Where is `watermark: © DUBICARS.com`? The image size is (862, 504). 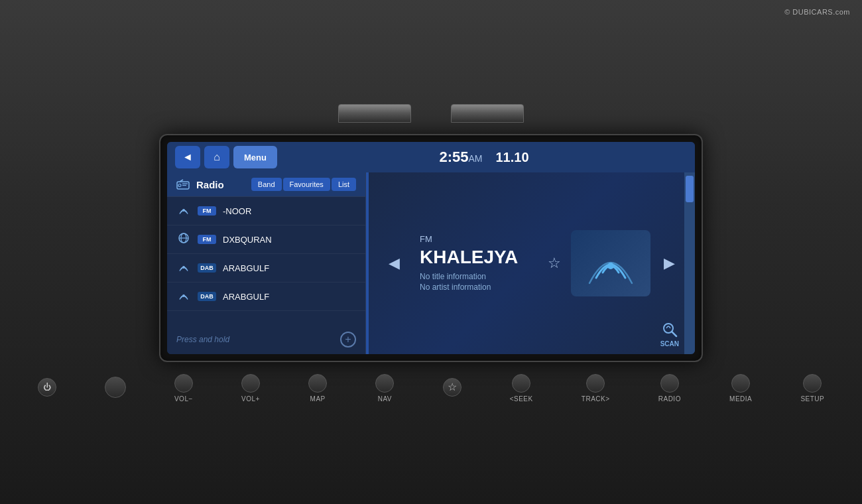
watermark: © DUBICARS.com is located at coordinates (817, 12).